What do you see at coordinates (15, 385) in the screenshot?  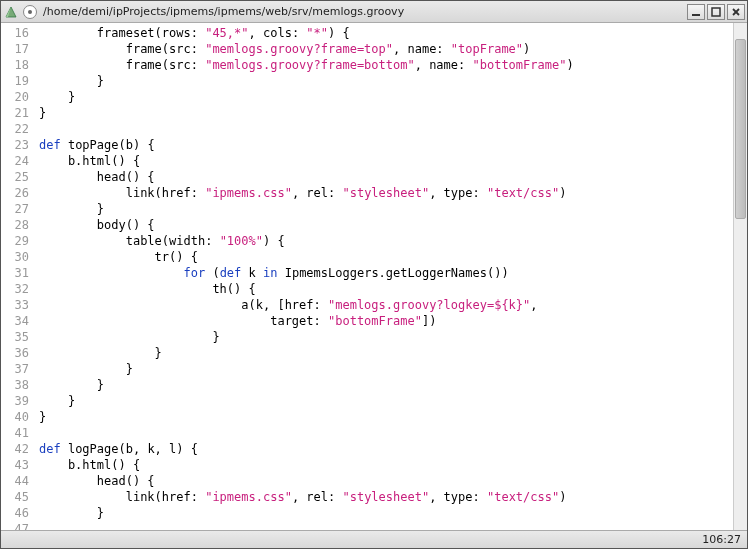 I see `line-number: 38` at bounding box center [15, 385].